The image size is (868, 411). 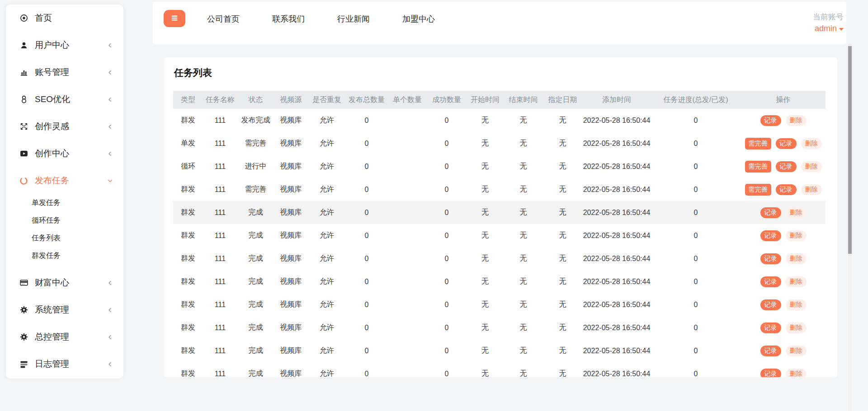 I want to click on cell-status: 完成, so click(x=256, y=282).